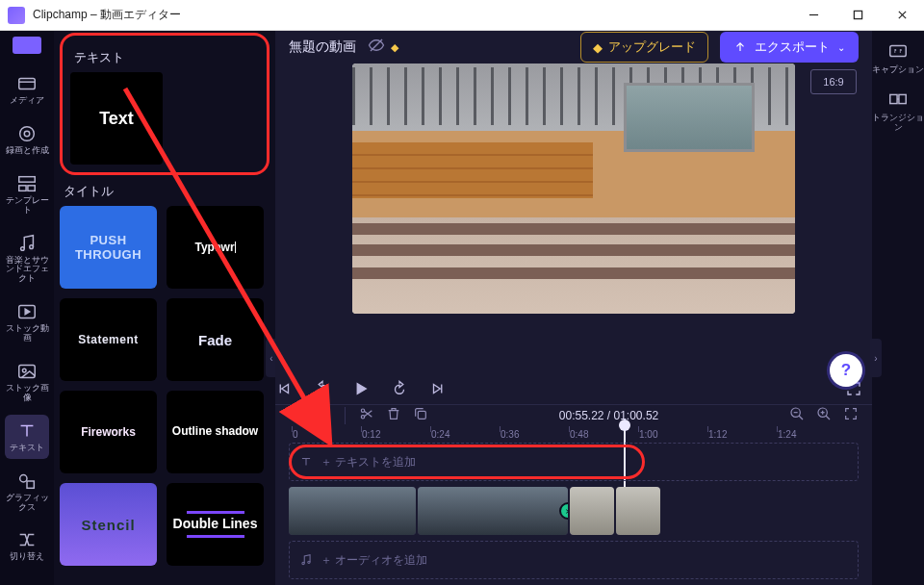 This screenshot has width=924, height=585. What do you see at coordinates (902, 15) in the screenshot?
I see `window-close-button` at bounding box center [902, 15].